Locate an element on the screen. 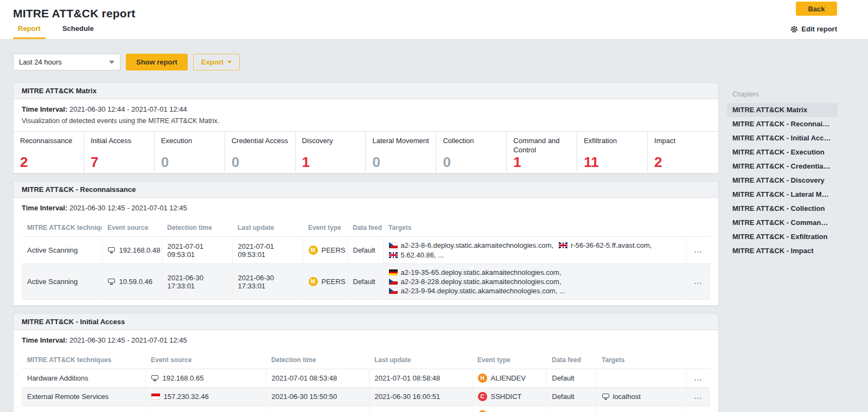 Image resolution: width=868 pixels, height=412 pixels. matrix-cell-lateral-movement: Lateral Movement 0 is located at coordinates (401, 152).